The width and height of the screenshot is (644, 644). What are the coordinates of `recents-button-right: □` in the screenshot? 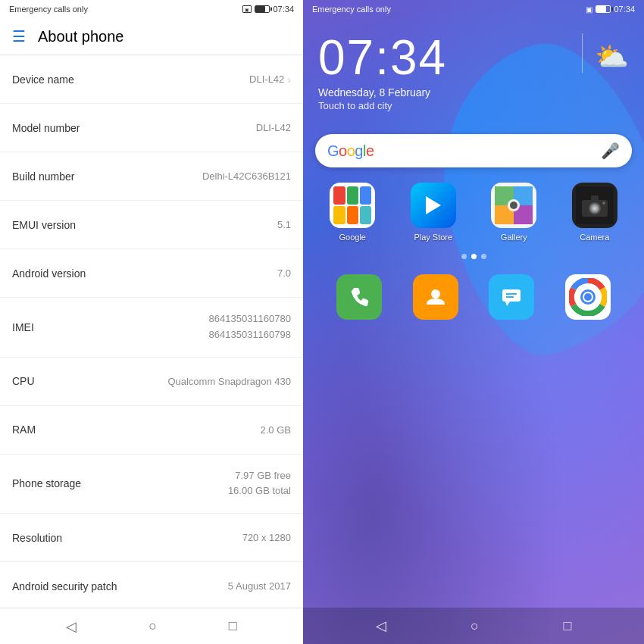 It's located at (567, 626).